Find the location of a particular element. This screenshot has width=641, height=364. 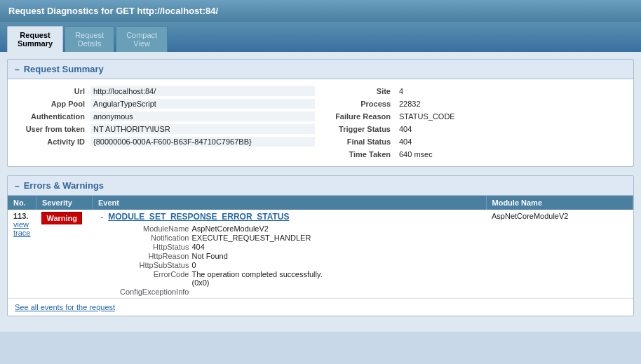

errors-warnings-header: – Errors & Warnings is located at coordinates (320, 186).